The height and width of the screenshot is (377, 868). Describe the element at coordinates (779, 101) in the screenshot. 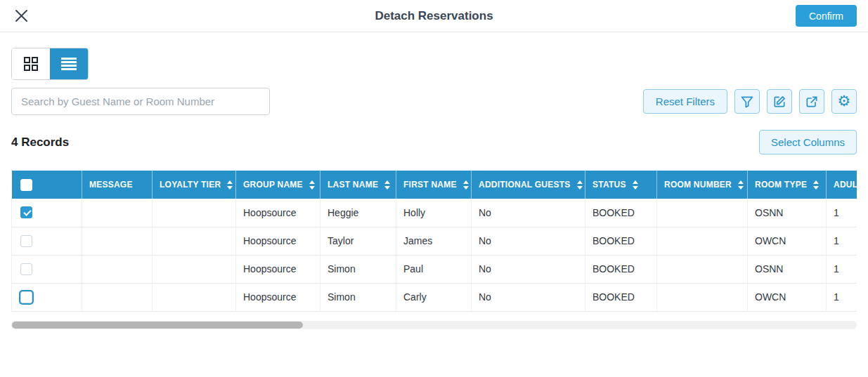

I see `edit-button` at that location.